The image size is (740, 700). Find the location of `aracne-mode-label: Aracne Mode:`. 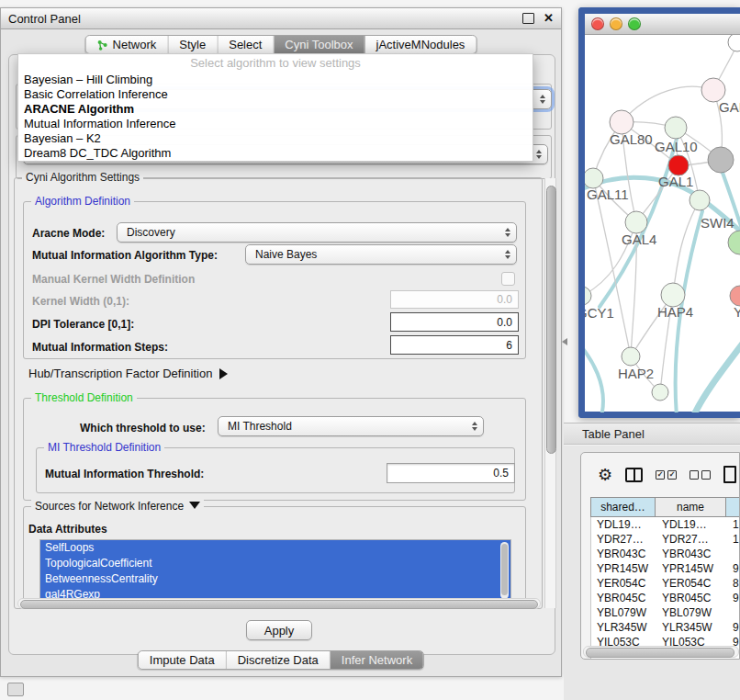

aracne-mode-label: Aracne Mode: is located at coordinates (68, 233).